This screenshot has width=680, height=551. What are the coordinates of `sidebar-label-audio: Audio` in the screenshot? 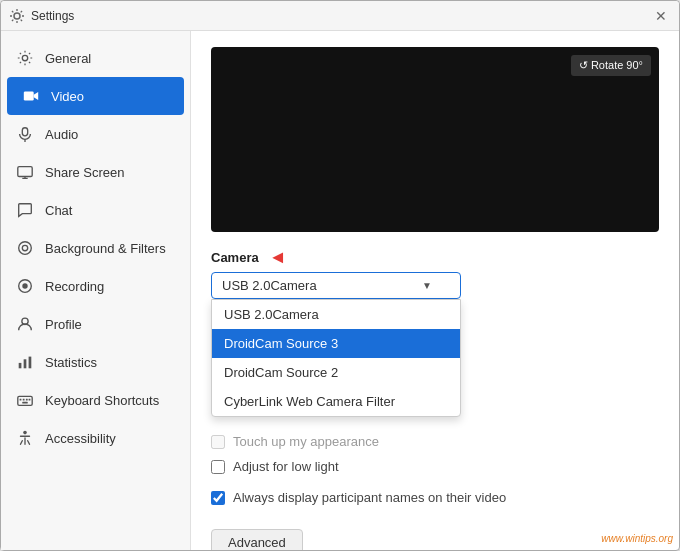 It's located at (62, 134).